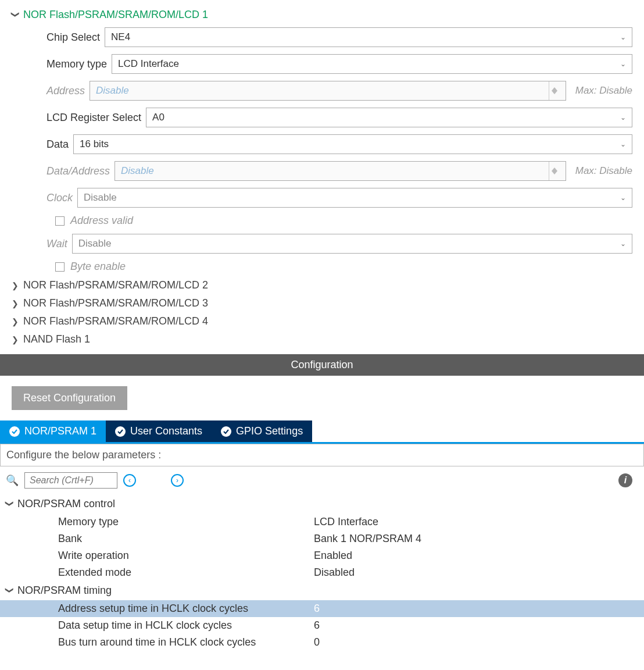 This screenshot has height=670, width=644. What do you see at coordinates (73, 37) in the screenshot?
I see `chip-select-label: Chip Select` at bounding box center [73, 37].